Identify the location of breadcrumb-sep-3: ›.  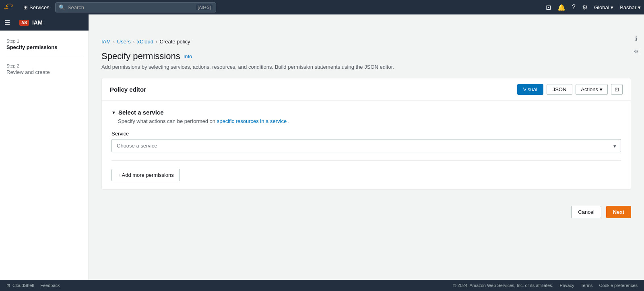
(157, 42).